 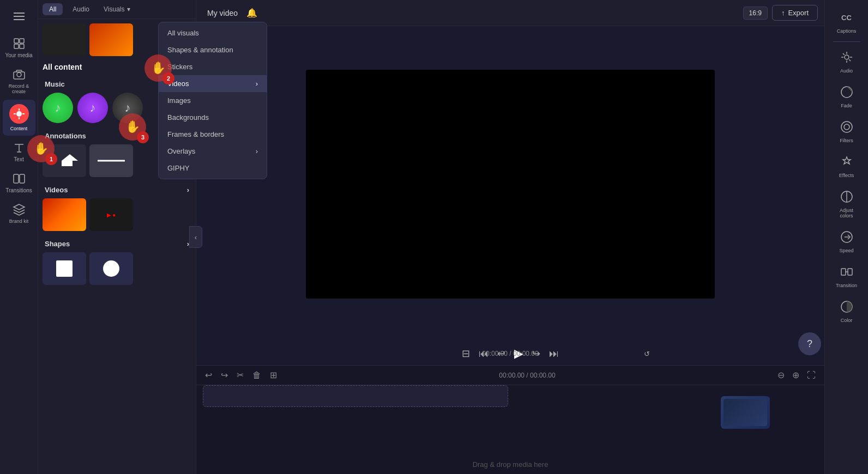 What do you see at coordinates (52, 9) in the screenshot?
I see `tab-all: All` at bounding box center [52, 9].